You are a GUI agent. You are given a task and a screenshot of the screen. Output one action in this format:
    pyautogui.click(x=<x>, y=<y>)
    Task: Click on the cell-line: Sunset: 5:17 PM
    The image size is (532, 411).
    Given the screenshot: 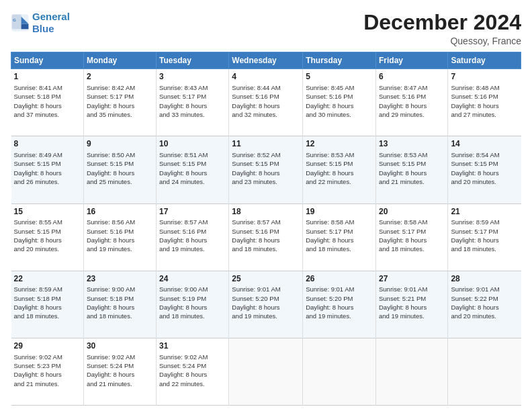 What is the action you would take?
    pyautogui.click(x=412, y=231)
    